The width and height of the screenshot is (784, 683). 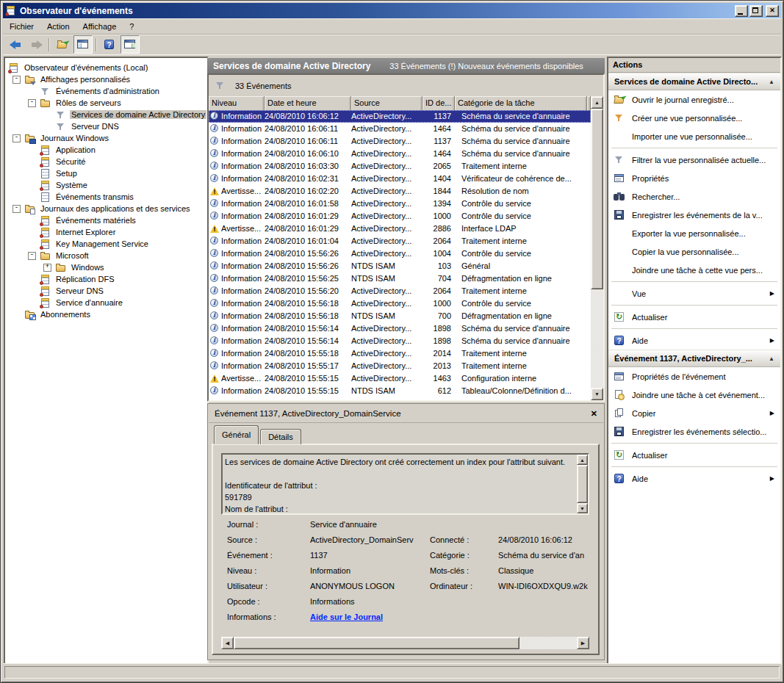 What do you see at coordinates (106, 68) in the screenshot?
I see `tree-item-observateur-d-evenements-local: Observateur d'événements (Local)` at bounding box center [106, 68].